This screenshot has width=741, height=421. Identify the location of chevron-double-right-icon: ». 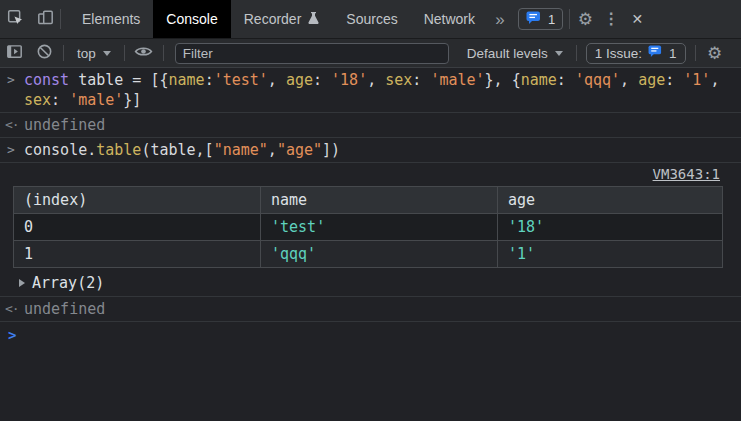
(500, 20).